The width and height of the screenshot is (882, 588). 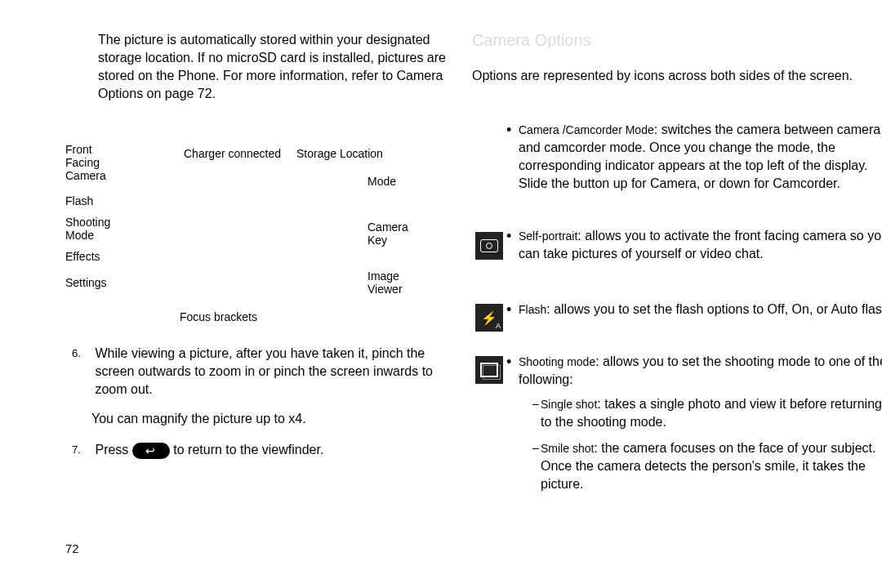 I want to click on diagram-label-charger: Charger connected, so click(x=232, y=154).